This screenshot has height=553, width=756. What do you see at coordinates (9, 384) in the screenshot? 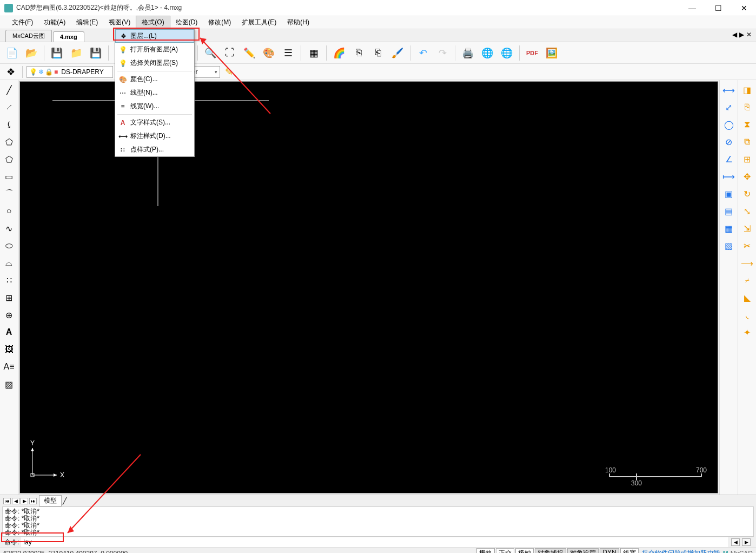
I see `hatch-icon: ▨` at bounding box center [9, 384].